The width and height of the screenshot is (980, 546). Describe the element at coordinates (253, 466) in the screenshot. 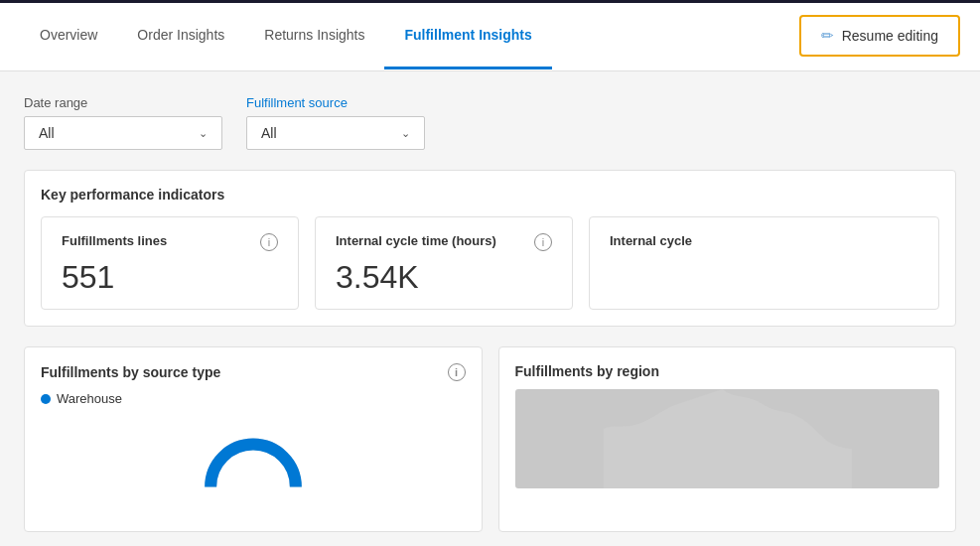

I see `donut-chart-svg` at that location.